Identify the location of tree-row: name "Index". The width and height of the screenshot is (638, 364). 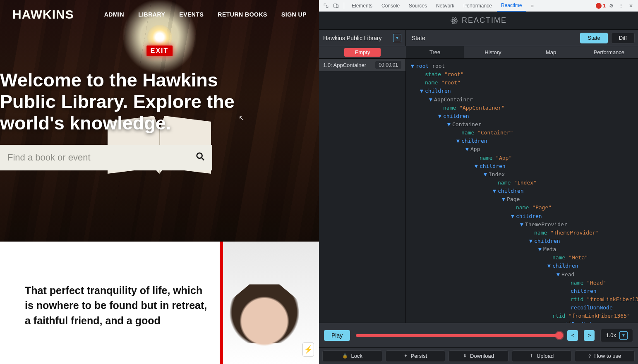
(524, 183).